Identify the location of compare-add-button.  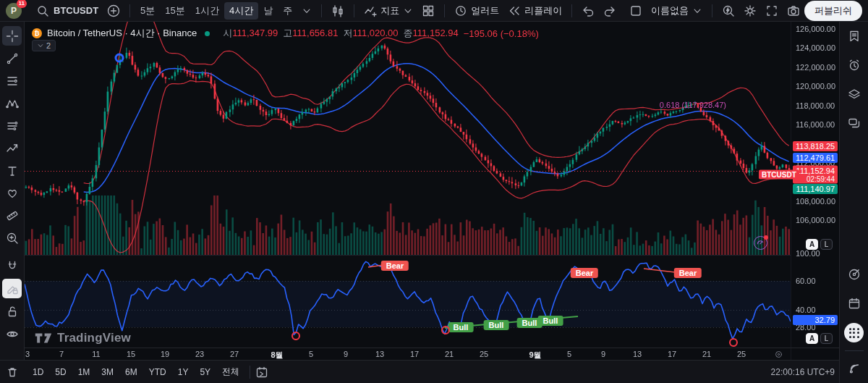
(114, 11).